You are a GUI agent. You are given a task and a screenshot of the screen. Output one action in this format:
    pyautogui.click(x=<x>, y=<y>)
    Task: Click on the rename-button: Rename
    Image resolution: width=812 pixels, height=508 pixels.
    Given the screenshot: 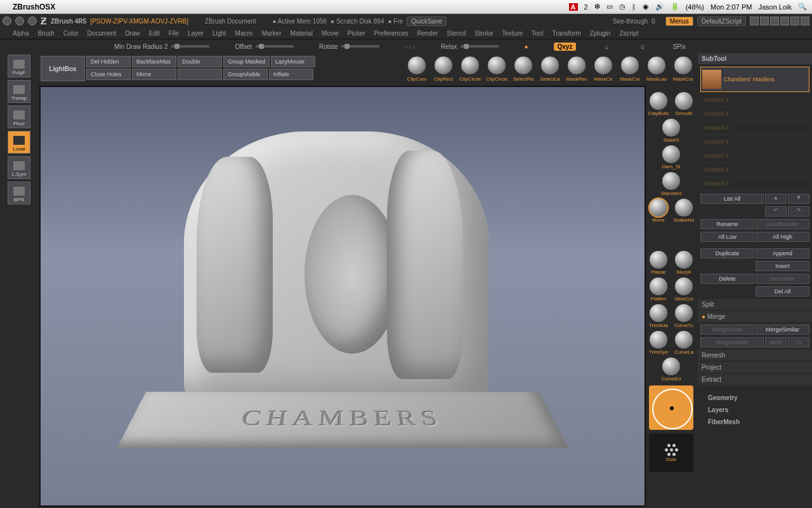 What is the action you would take?
    pyautogui.click(x=727, y=224)
    